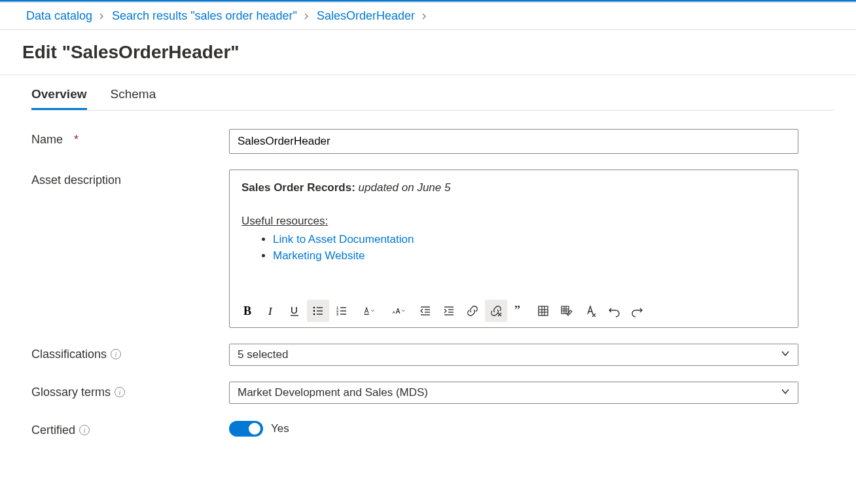  I want to click on quote-button: ”, so click(520, 311).